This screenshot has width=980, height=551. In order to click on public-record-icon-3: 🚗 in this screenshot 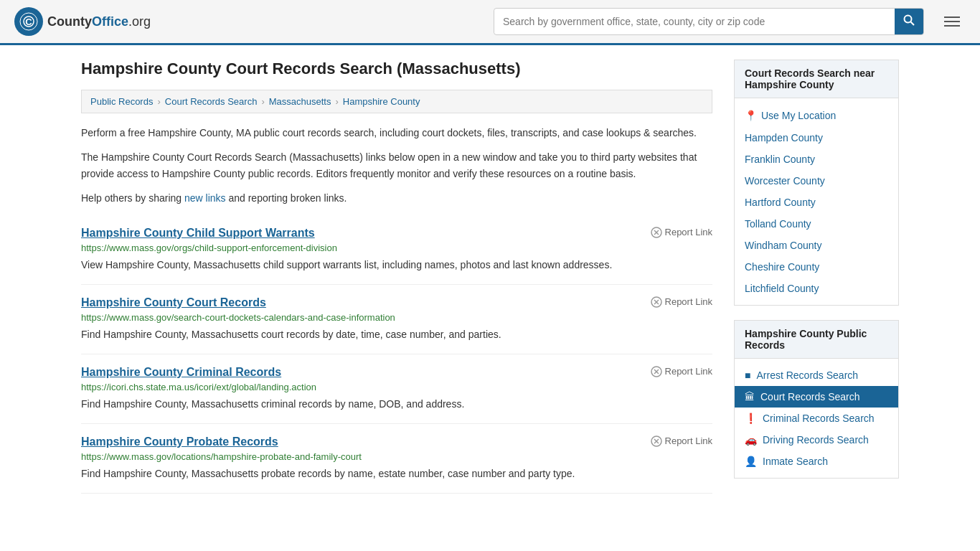, I will do `click(750, 440)`.